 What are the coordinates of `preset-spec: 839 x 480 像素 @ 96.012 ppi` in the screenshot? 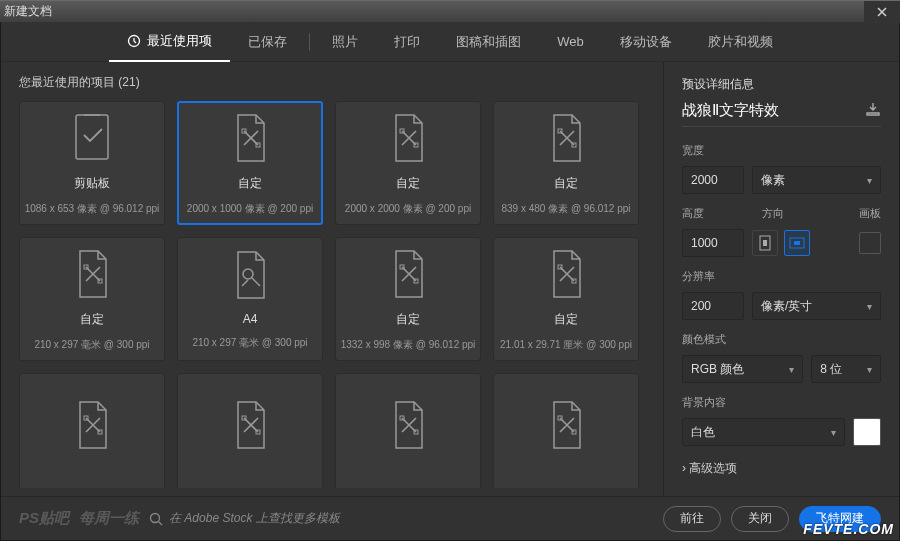 It's located at (566, 209).